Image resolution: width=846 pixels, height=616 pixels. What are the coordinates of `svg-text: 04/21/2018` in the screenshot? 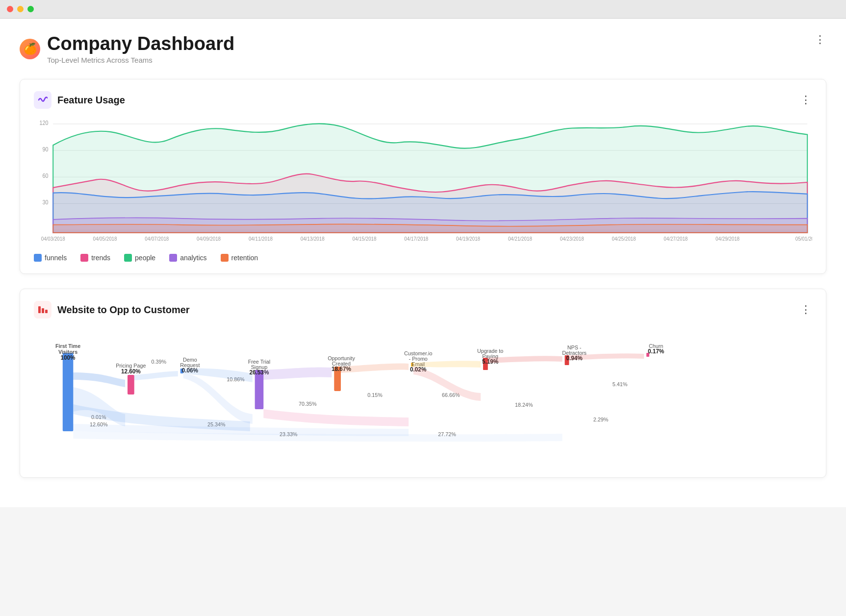 It's located at (520, 239).